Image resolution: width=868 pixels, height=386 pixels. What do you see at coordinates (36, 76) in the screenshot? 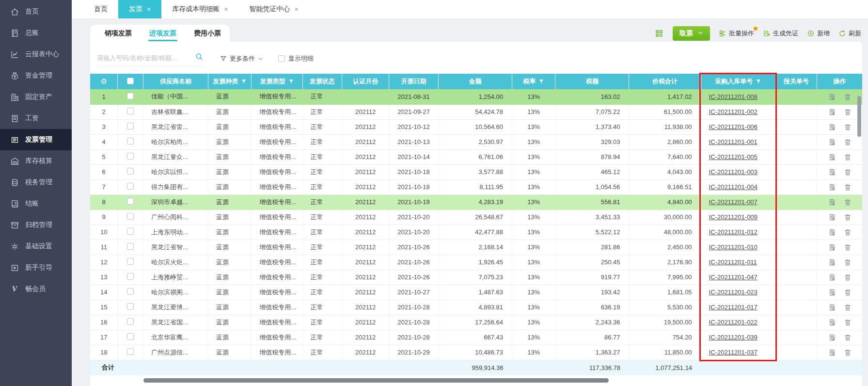
I see `sidebar-item-funds: 资金管理` at bounding box center [36, 76].